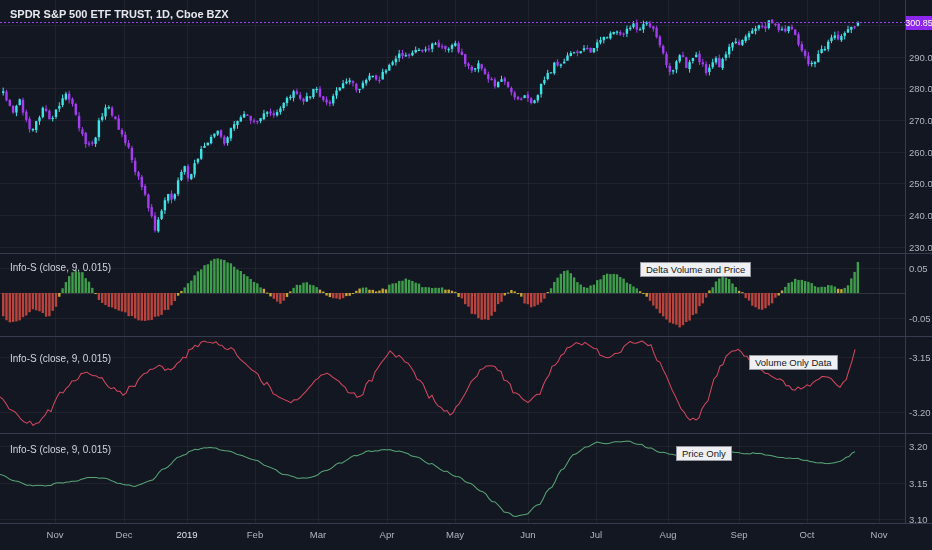  Describe the element at coordinates (388, 534) in the screenshot. I see `time-axis-tick: Apr` at that location.